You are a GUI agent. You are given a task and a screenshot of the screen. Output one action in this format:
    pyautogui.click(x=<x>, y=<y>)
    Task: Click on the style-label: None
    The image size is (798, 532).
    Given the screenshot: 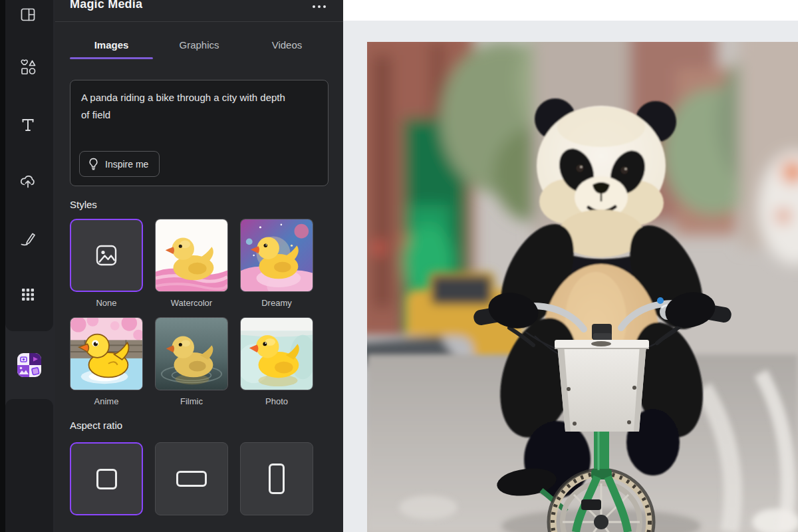 What is the action you would take?
    pyautogui.click(x=106, y=303)
    